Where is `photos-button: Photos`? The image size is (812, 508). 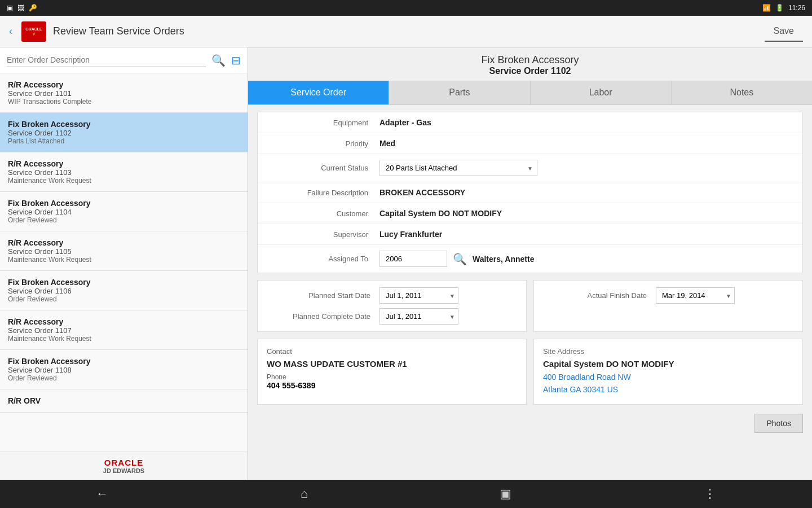 photos-button: Photos is located at coordinates (779, 423).